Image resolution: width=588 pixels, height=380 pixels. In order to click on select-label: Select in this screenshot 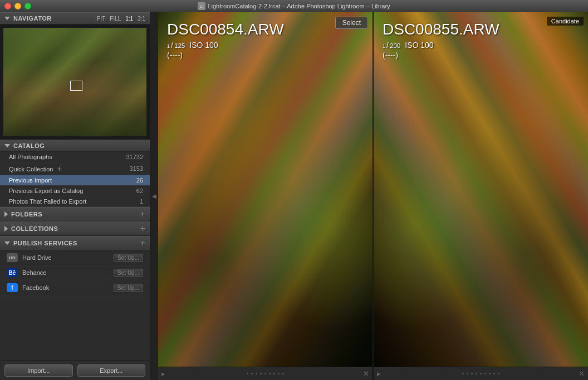, I will do `click(352, 23)`.